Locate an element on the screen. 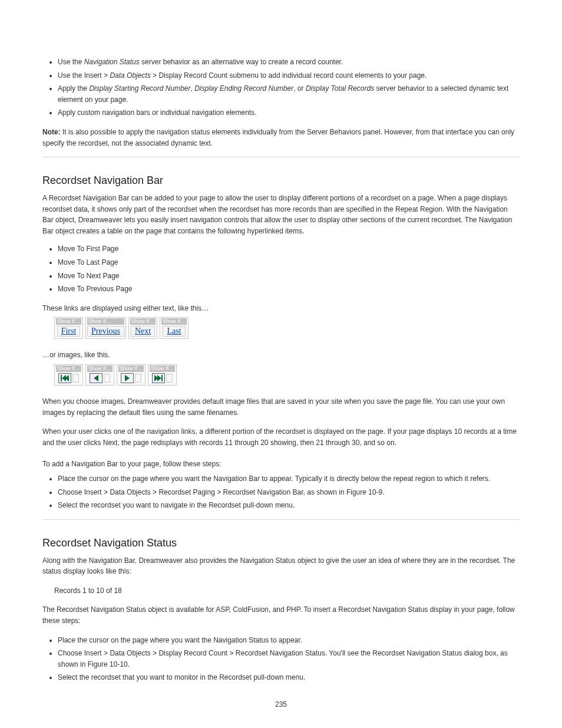 The image size is (562, 728). note-text: It is also possible to apply the navigat… is located at coordinates (278, 138).